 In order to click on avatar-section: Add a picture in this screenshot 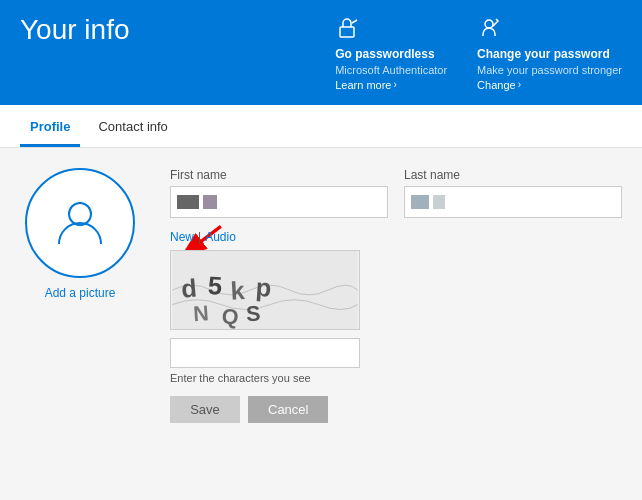, I will do `click(80, 333)`.